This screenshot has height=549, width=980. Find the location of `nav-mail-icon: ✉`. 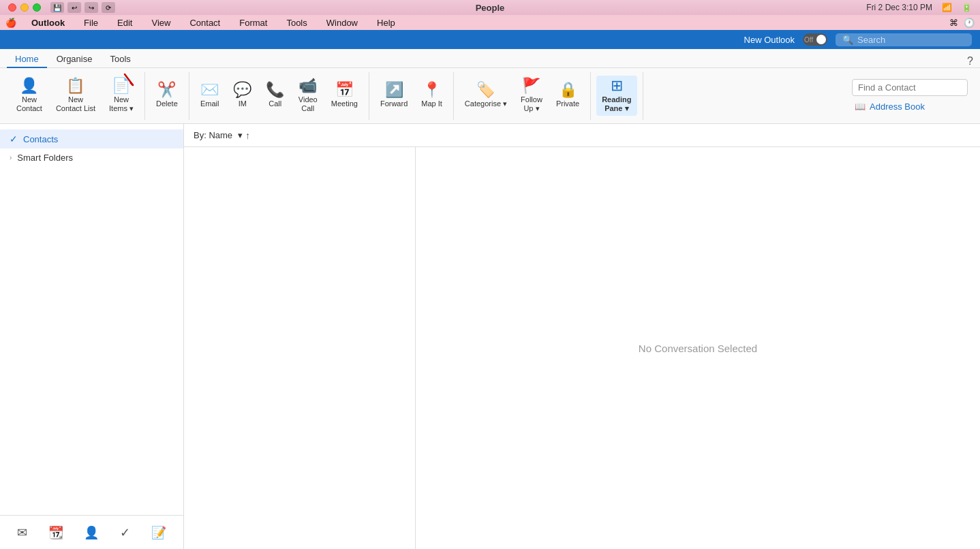

nav-mail-icon: ✉ is located at coordinates (22, 533).